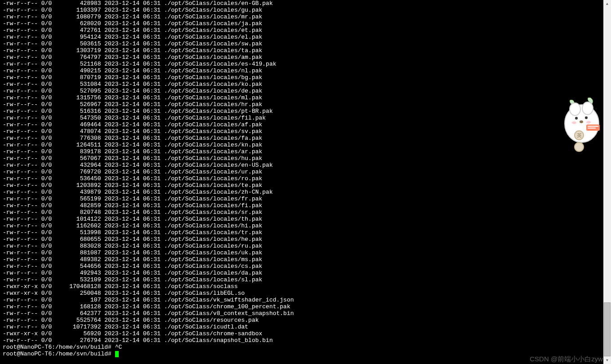 This screenshot has width=611, height=364. Describe the element at coordinates (307, 10) in the screenshot. I see `file-listing-row: -rw-r--r-- 0/0 1103397 2023-12-14 06:31 …` at that location.